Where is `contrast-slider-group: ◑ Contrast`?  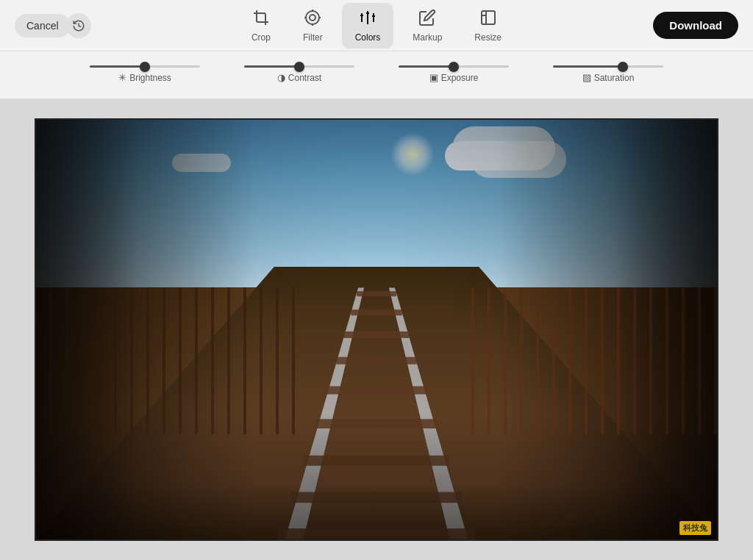 contrast-slider-group: ◑ Contrast is located at coordinates (299, 74).